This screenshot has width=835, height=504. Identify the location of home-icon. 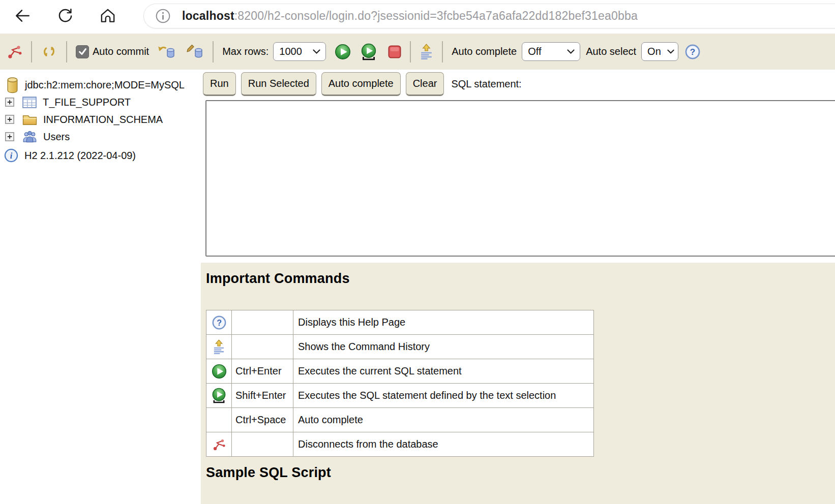
(108, 16).